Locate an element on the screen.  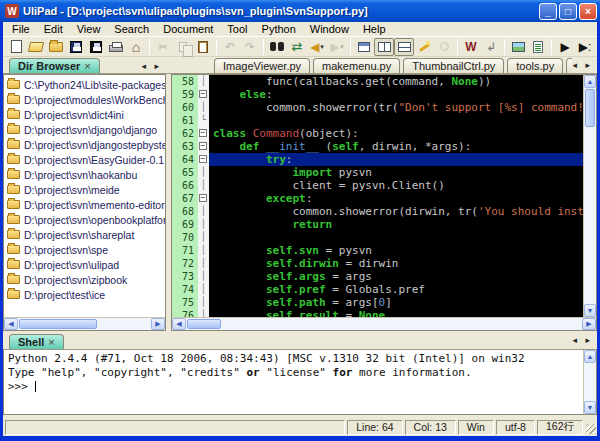
home-icon: ⌂ is located at coordinates (136, 47).